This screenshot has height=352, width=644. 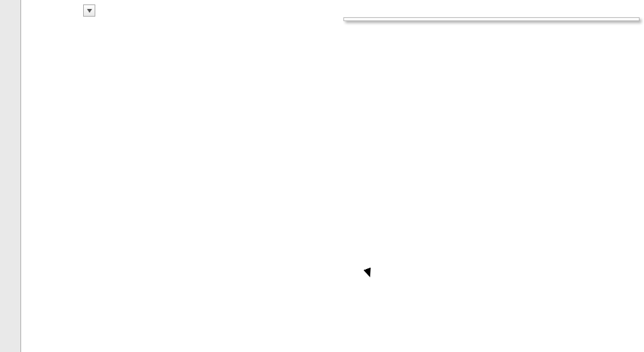 I want to click on active-cell-selection-border, so click(x=220, y=10).